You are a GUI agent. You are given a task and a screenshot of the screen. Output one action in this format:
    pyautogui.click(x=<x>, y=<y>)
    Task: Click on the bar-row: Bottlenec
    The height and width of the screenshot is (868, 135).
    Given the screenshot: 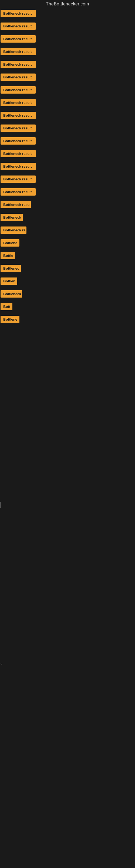 What is the action you would take?
    pyautogui.click(x=68, y=269)
    